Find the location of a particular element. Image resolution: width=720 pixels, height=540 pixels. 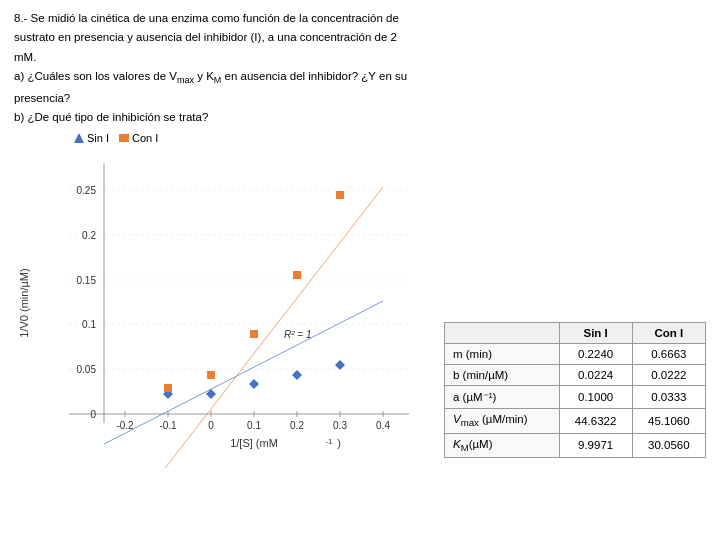

svg-text: -1 is located at coordinates (329, 442).